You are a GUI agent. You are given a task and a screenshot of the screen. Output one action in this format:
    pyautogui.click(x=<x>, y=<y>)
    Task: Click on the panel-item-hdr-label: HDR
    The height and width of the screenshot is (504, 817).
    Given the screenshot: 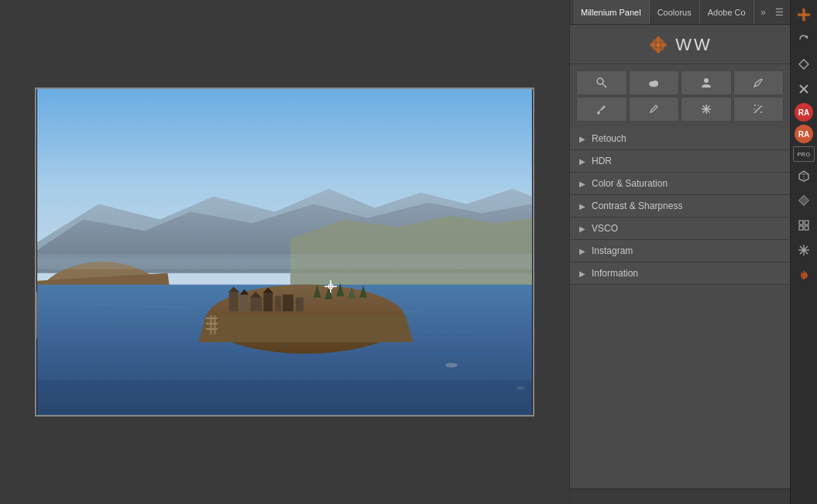 What is the action you would take?
    pyautogui.click(x=602, y=161)
    